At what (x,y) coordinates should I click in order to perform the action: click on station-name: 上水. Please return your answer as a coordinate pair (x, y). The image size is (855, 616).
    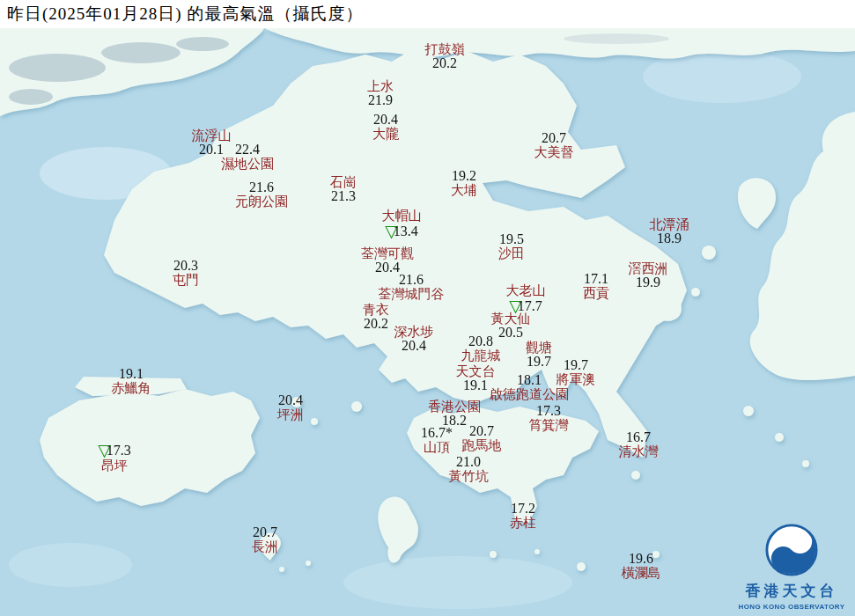
    Looking at the image, I should click on (380, 86).